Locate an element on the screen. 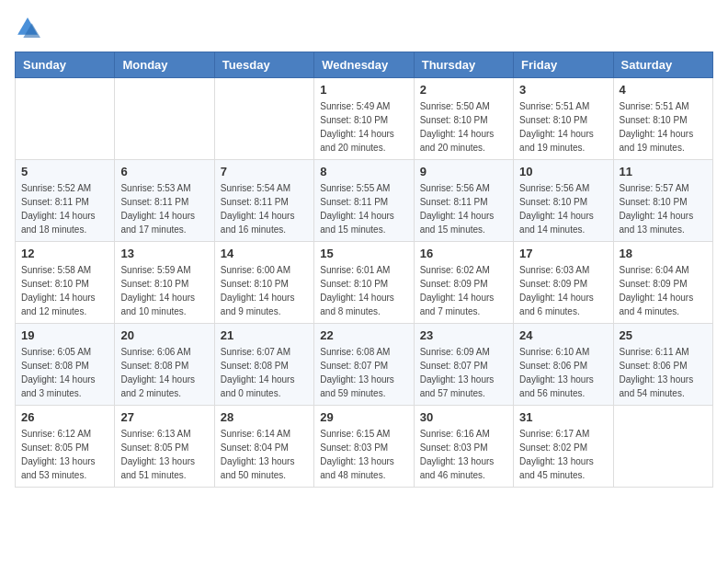 Image resolution: width=728 pixels, height=563 pixels. day-number: 28 is located at coordinates (265, 418).